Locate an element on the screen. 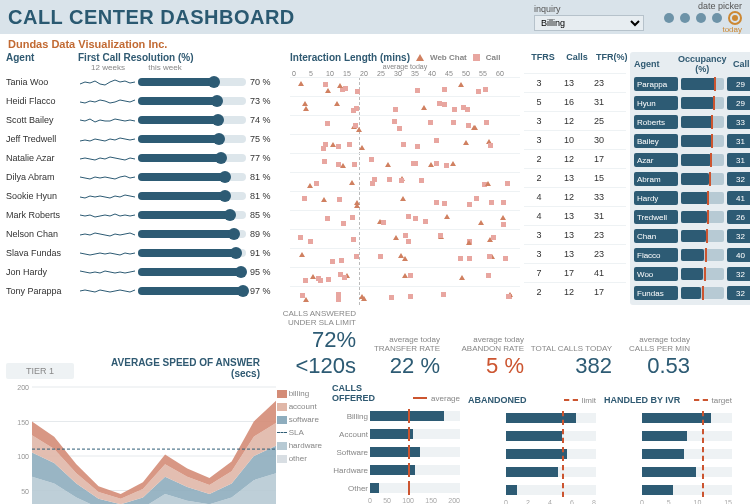  agent-row: Slava Fundas 91 % is located at coordinates (146, 252).